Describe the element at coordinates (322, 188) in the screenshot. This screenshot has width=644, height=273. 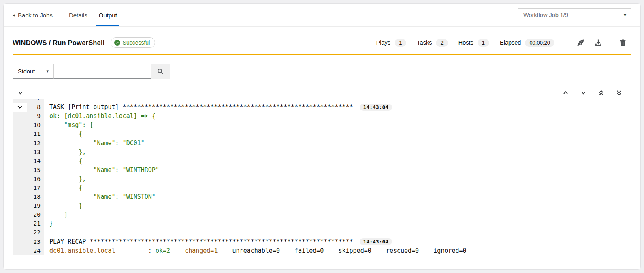
I see `output-line: 17 {` at that location.